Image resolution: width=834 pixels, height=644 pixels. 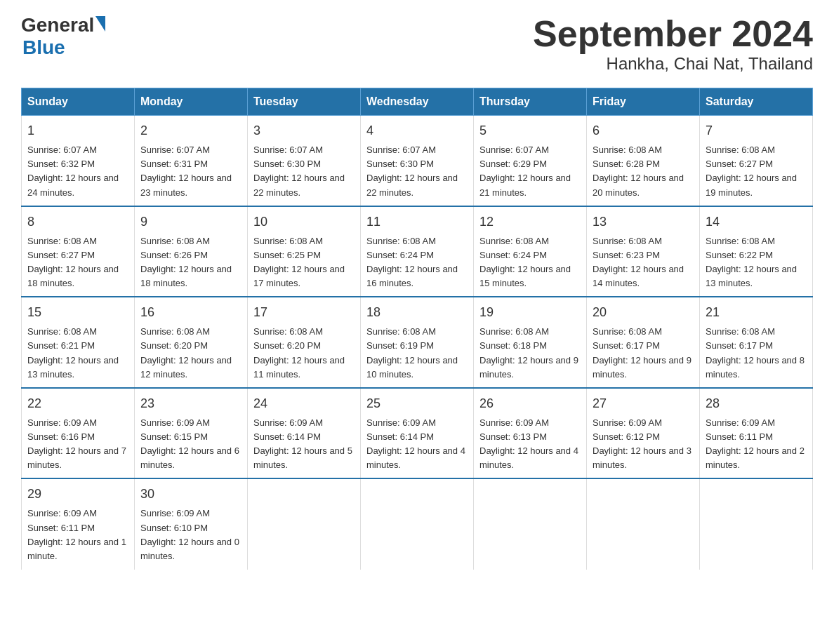 What do you see at coordinates (417, 434) in the screenshot?
I see `calendar-cell: 25Sunrise: 6:09 AMSunset: 6:14 PMDayligh…` at bounding box center [417, 434].